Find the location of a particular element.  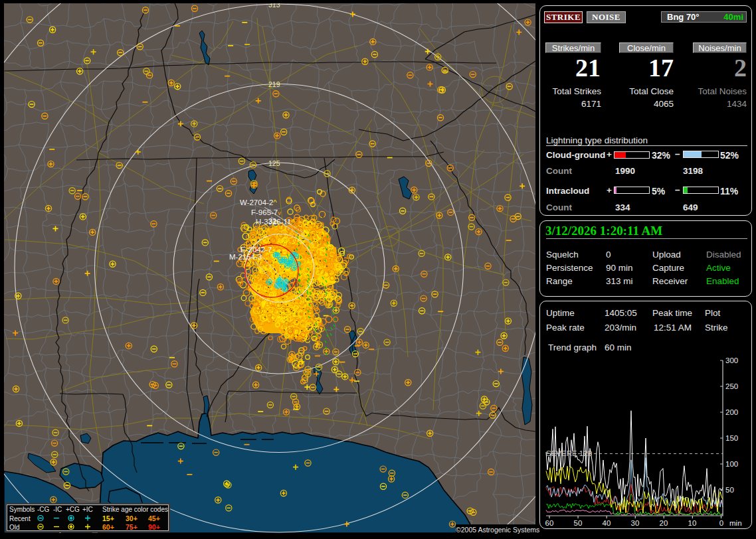

svg-text: 30+ is located at coordinates (132, 518).